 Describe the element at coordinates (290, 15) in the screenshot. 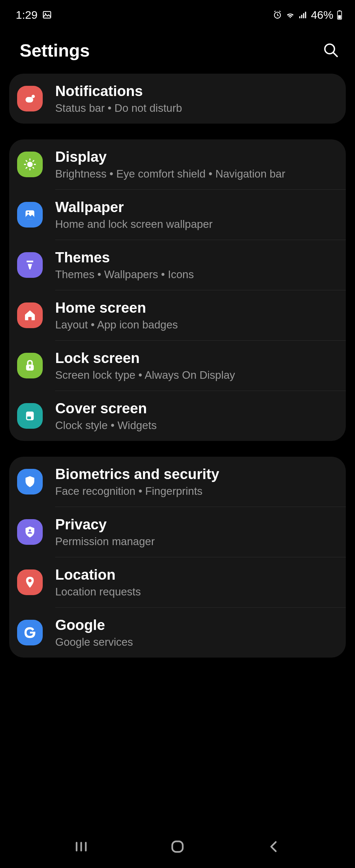

I see `wifi-icon` at that location.